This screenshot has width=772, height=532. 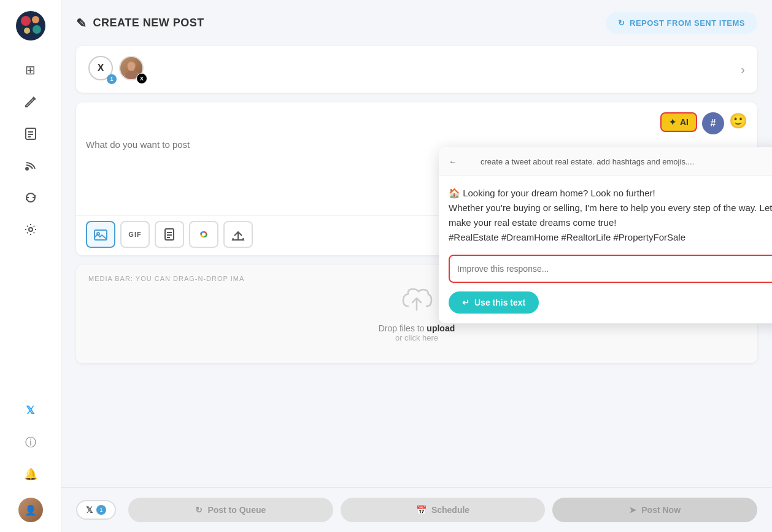 I want to click on sidebar-item-info: ⓘ, so click(x=31, y=442).